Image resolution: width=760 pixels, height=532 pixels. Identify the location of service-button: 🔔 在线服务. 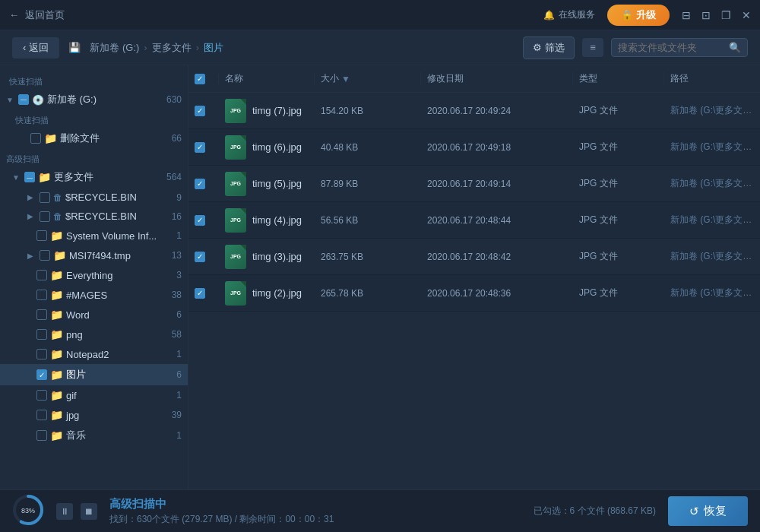
(569, 15).